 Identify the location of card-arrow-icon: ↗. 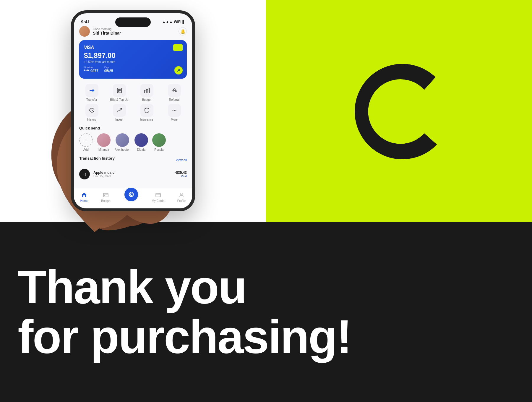
(179, 70).